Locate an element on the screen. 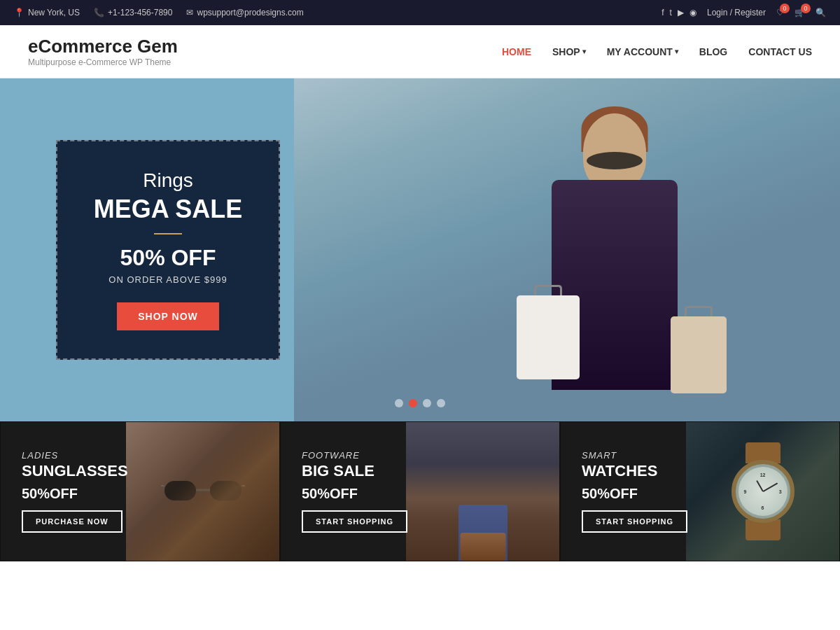 The width and height of the screenshot is (840, 630). location-icon: 📍 is located at coordinates (20, 13).